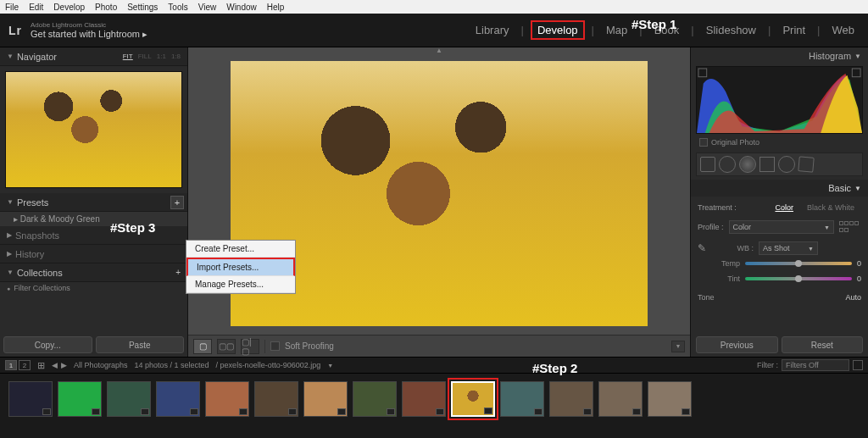  I want to click on menu-window: Window, so click(242, 7).